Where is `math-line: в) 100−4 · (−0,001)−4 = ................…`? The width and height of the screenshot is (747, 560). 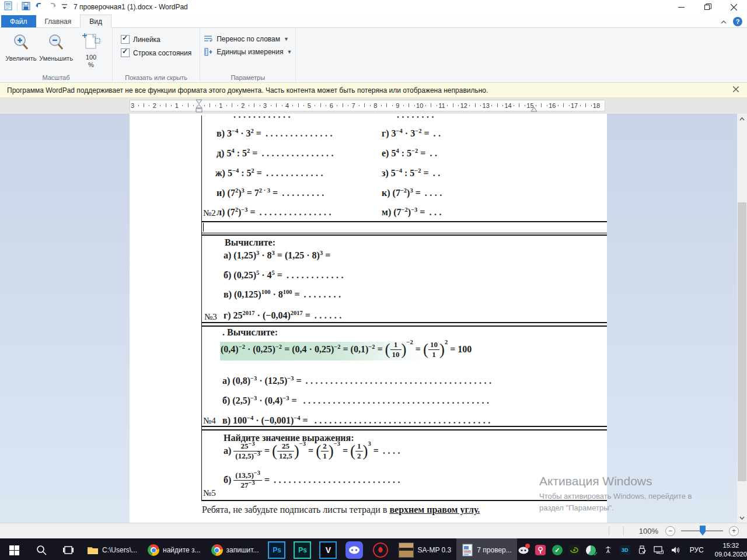 math-line: в) 100−4 · (−0,001)−4 = ................… is located at coordinates (358, 421).